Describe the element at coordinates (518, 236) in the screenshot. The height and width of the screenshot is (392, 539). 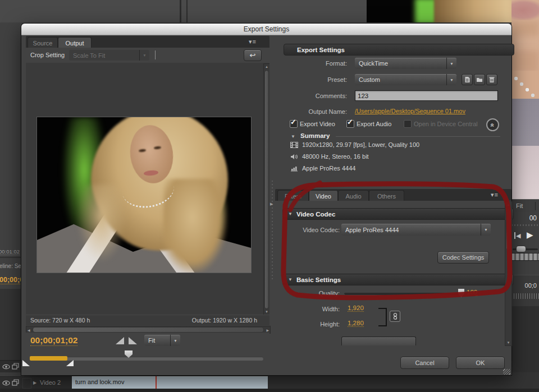
I see `step-back-icon: ◀` at that location.